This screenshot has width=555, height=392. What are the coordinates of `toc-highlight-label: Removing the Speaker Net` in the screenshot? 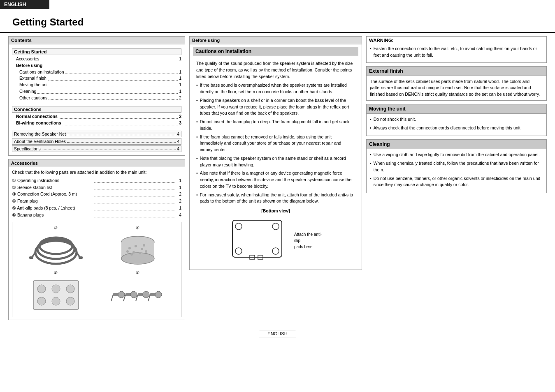 It's located at (40, 134).